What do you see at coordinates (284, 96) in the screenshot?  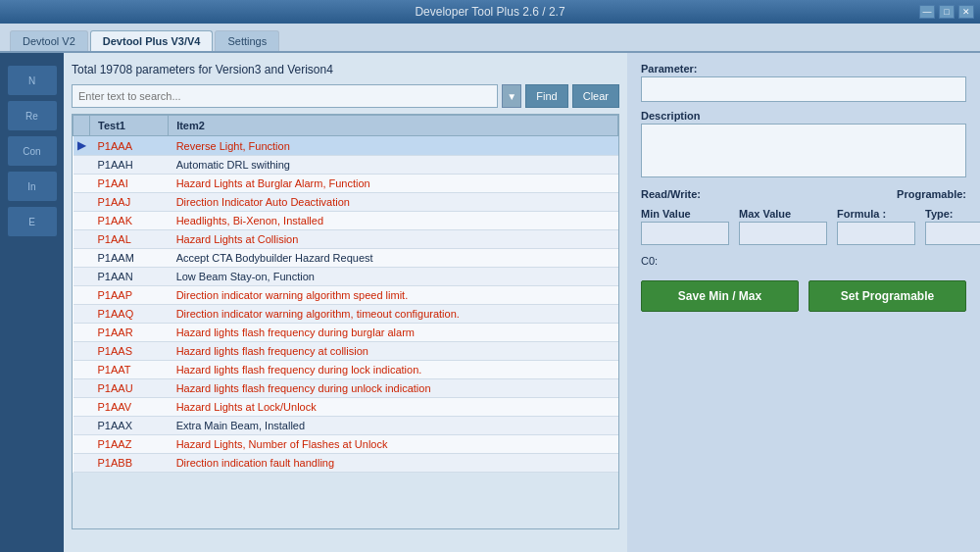 I see `search-input` at bounding box center [284, 96].